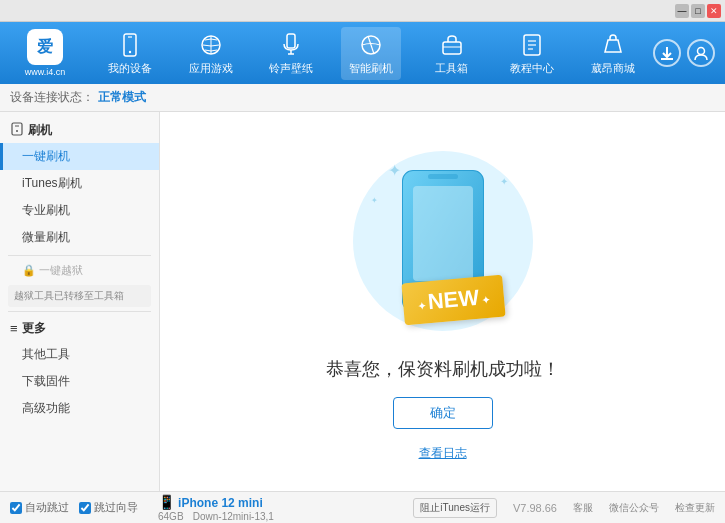 The image size is (725, 523). I want to click on bottom-bar: 自动跳过 跳过向导 📱 iPhone 12 mini 64GB Down-12m…, so click(362, 507).